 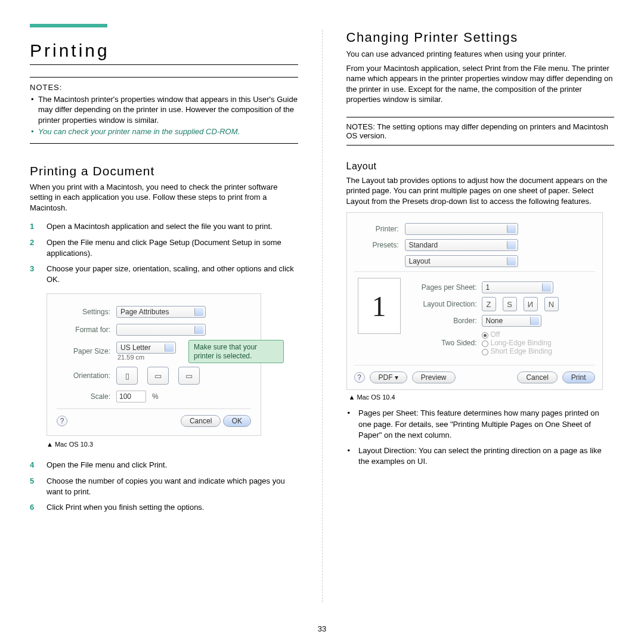 What do you see at coordinates (489, 304) in the screenshot?
I see `layout-dir-1-icon: Z` at bounding box center [489, 304].